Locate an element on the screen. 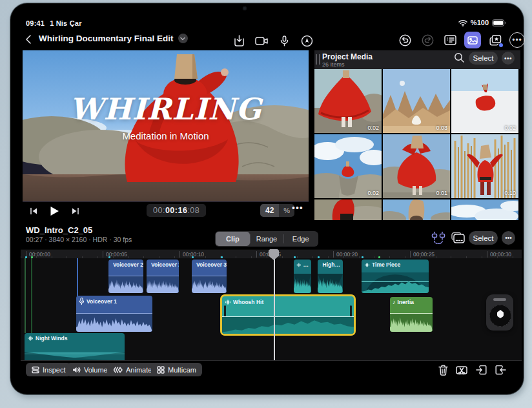 The image size is (532, 408). media-browser-icon is located at coordinates (473, 40).